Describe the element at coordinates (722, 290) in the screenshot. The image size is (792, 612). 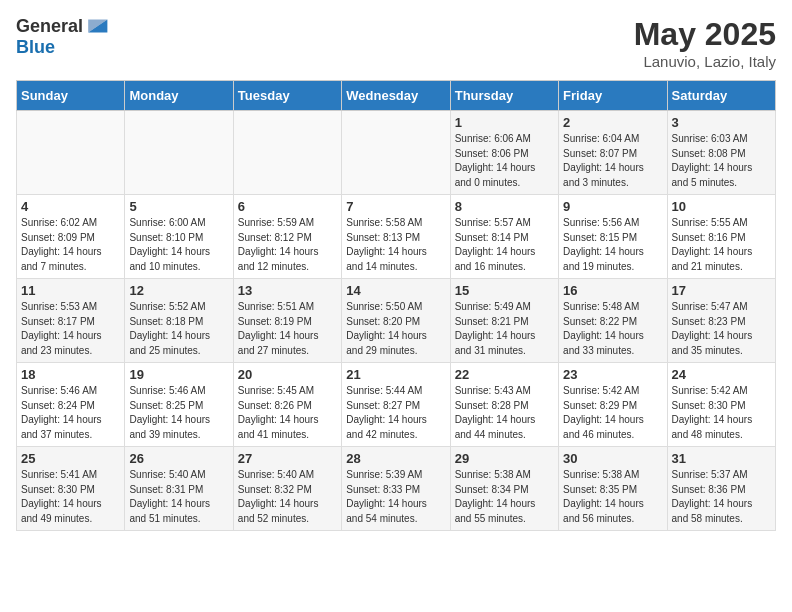
I see `day-number: 17` at that location.